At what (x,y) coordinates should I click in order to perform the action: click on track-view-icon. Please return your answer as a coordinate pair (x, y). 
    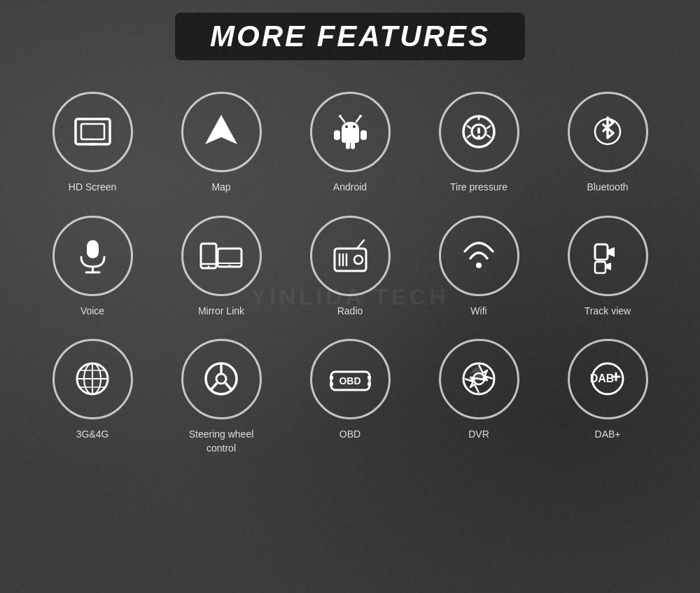
    Looking at the image, I should click on (608, 256).